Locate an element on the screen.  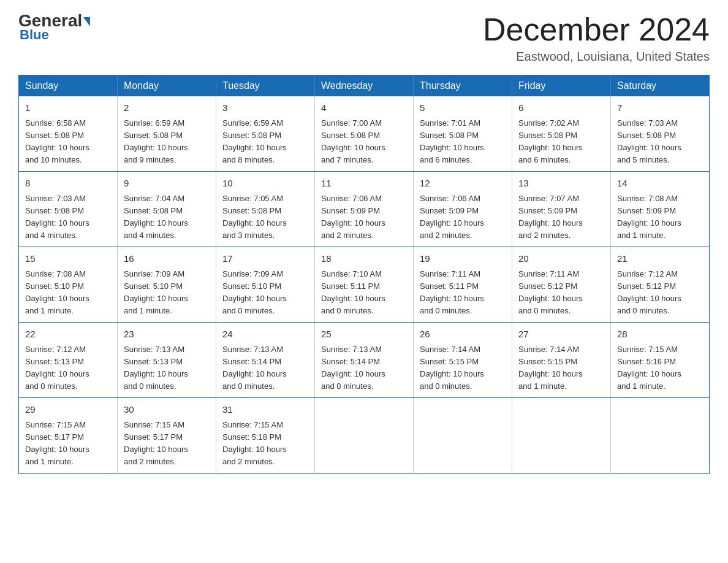
calendar-header-row: SundayMondayTuesdayWednesdayThursdayFrid… is located at coordinates (364, 86).